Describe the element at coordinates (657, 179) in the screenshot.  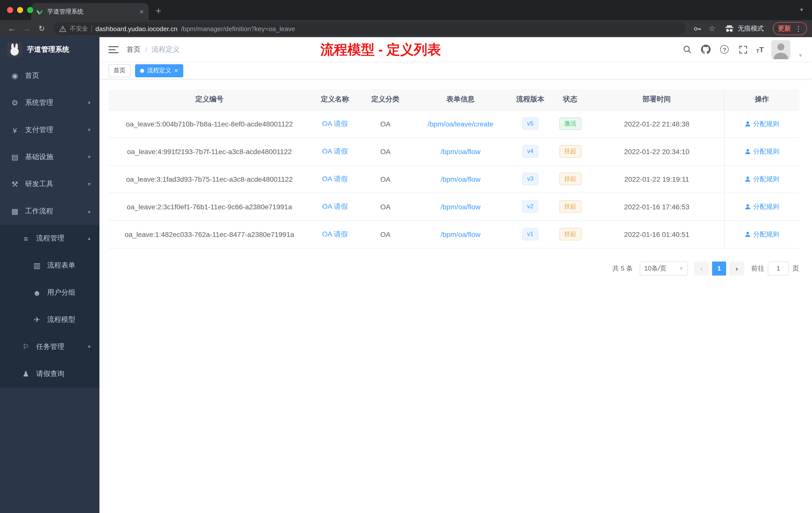
I see `deploy-time: 2022-01-22 19:19:11` at that location.